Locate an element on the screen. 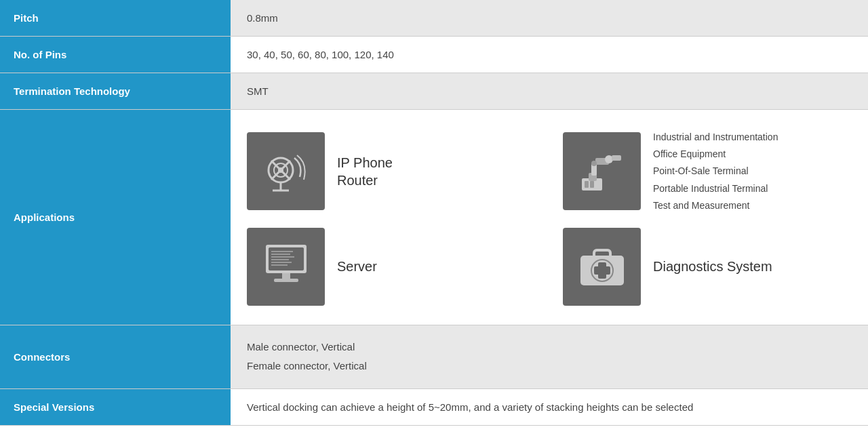 The width and height of the screenshot is (868, 442). app-item-server: Server is located at coordinates (391, 267).